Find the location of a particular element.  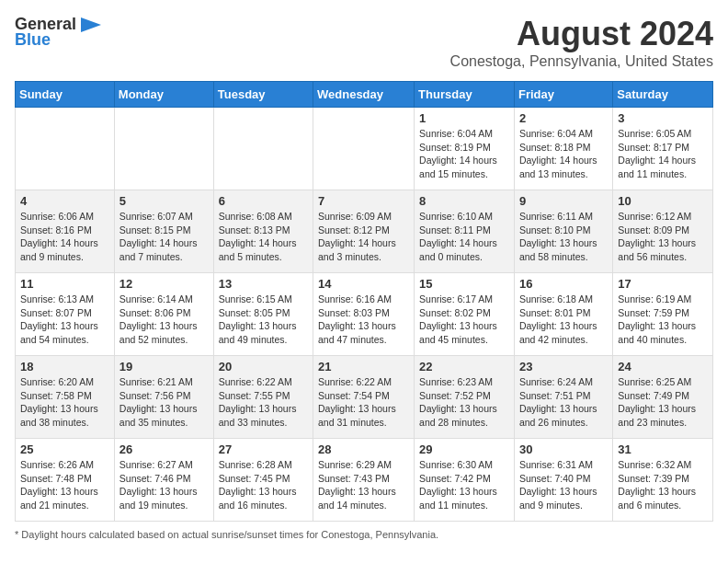

day-cell: 24Sunrise: 6:25 AM Sunset: 7:49 PM Dayli… is located at coordinates (664, 397).